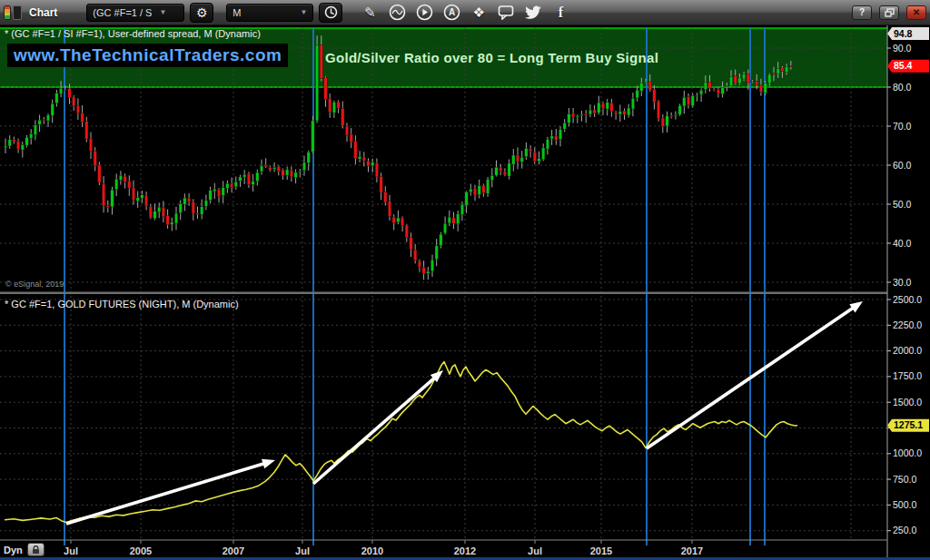 The width and height of the screenshot is (930, 560). What do you see at coordinates (202, 13) in the screenshot?
I see `gear-icon: ⚙` at bounding box center [202, 13].